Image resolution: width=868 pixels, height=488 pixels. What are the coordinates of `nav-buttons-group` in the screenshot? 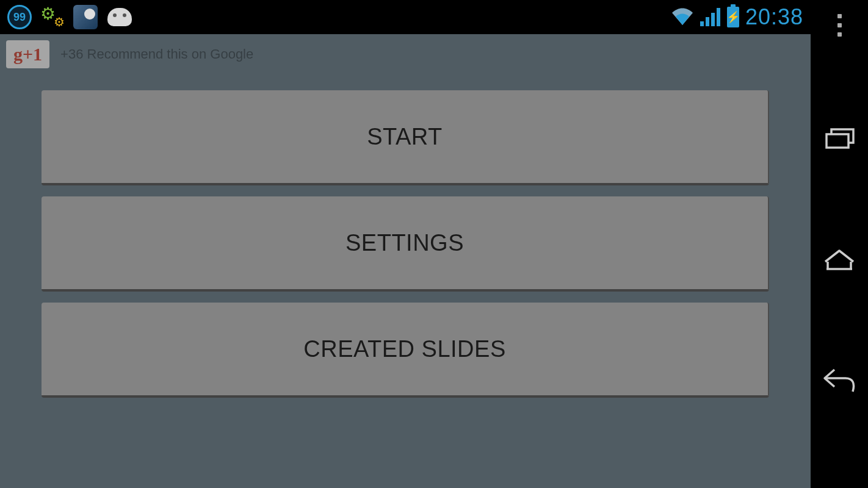 It's located at (839, 278).